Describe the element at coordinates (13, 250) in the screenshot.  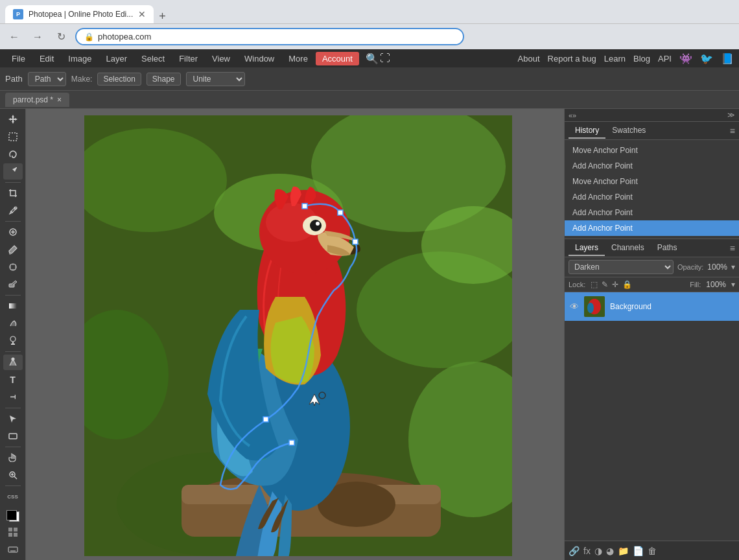
I see `brush-tool-button` at that location.